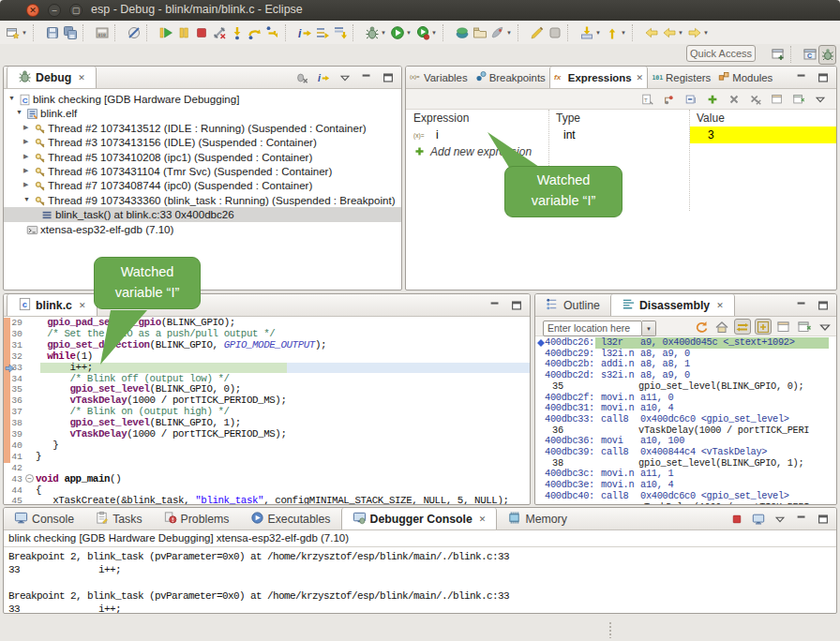  Describe the element at coordinates (441, 118) in the screenshot. I see `column-expression: Expression` at that location.